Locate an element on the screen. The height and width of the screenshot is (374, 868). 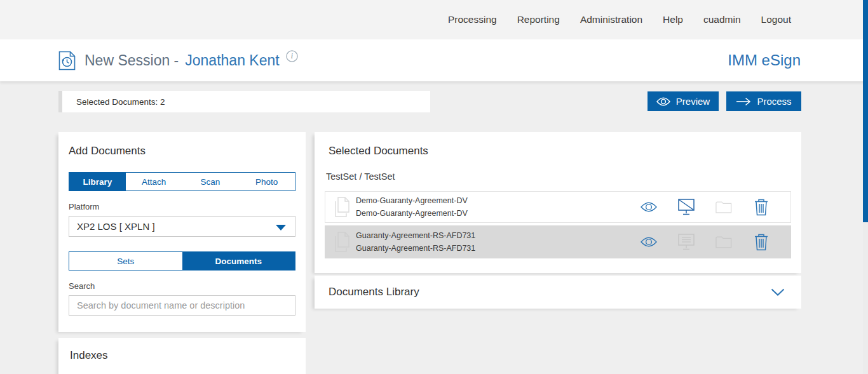
indexes-panel: Indexes is located at coordinates (182, 356).